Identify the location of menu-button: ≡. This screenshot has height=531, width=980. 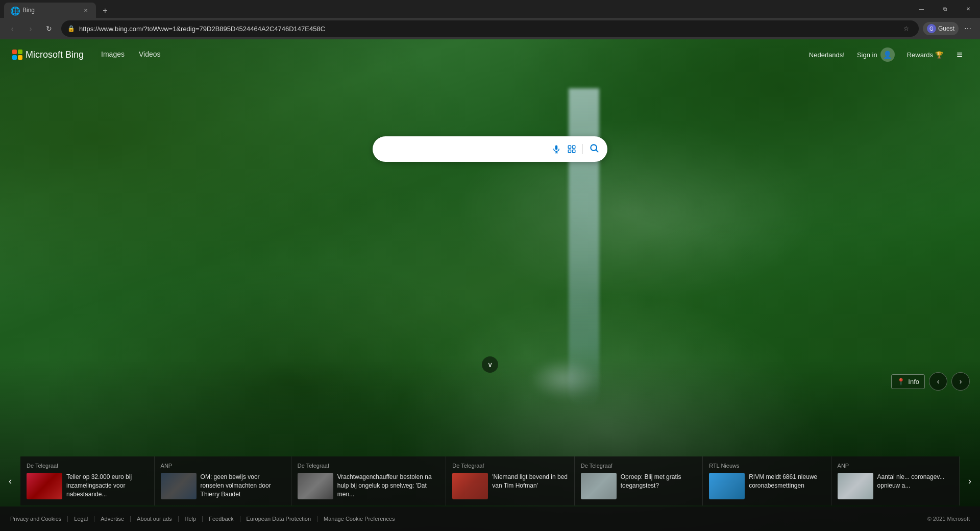
(960, 55).